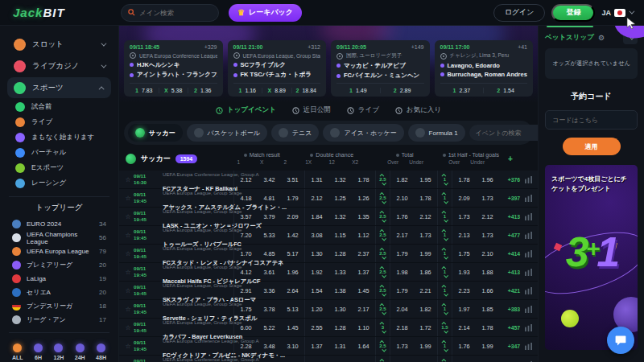 This screenshot has width=644, height=362. What do you see at coordinates (510, 159) in the screenshot?
I see `add-market-button: +` at bounding box center [510, 159].